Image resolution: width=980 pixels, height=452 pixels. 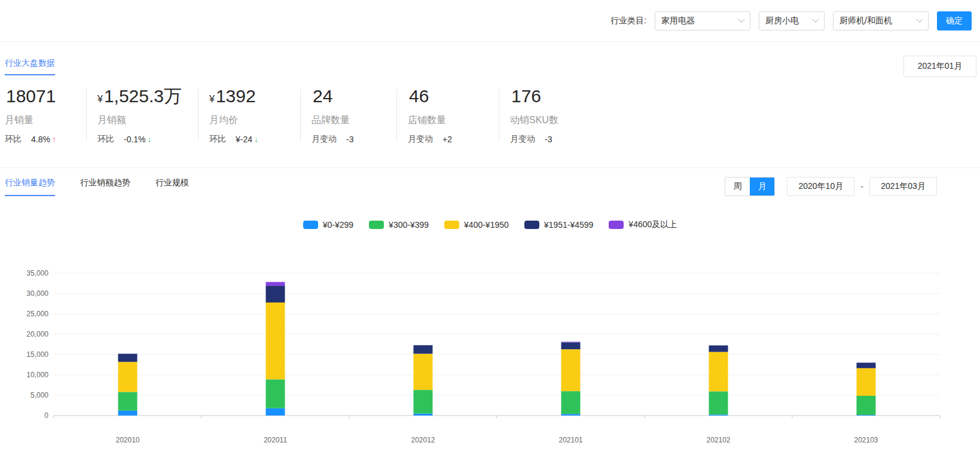 I want to click on x-axis-ticks, so click(x=497, y=417).